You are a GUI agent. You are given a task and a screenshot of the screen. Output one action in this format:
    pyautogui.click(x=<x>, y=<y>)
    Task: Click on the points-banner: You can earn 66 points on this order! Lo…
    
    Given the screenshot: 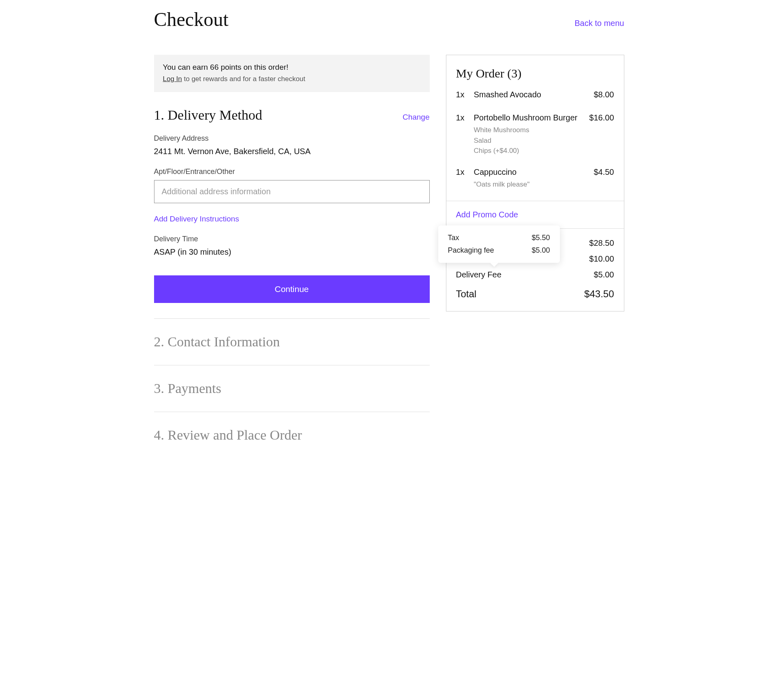 What is the action you would take?
    pyautogui.click(x=292, y=73)
    